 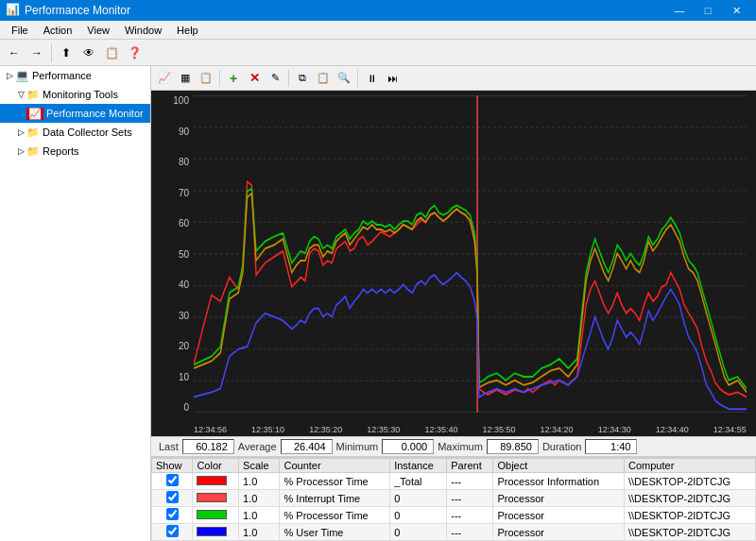 I want to click on sidebar-item-monitoring-tools: ▽ 📁 Monitoring Tools, so click(x=76, y=94).